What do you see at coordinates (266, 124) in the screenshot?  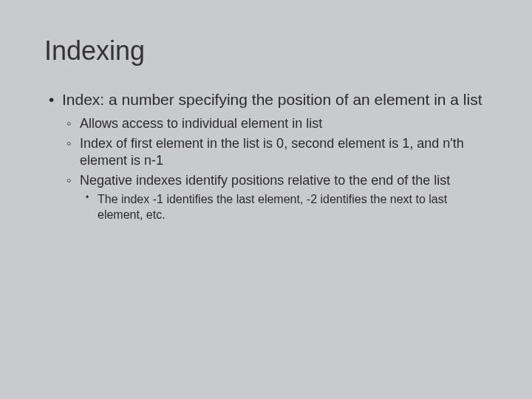 I see `bullet-level2: Allows access to individual element in l…` at bounding box center [266, 124].